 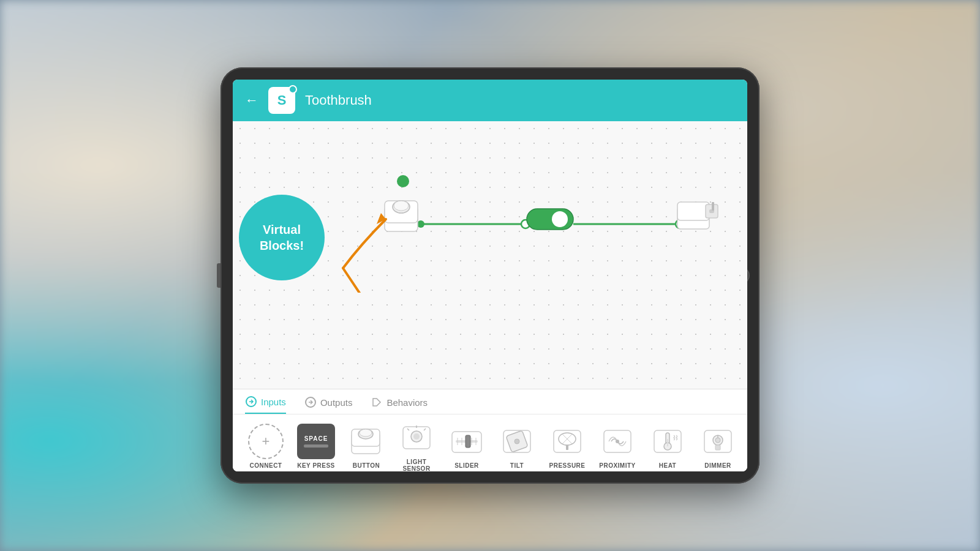 What do you see at coordinates (718, 465) in the screenshot?
I see `dimmer-label: DIMMER` at bounding box center [718, 465].